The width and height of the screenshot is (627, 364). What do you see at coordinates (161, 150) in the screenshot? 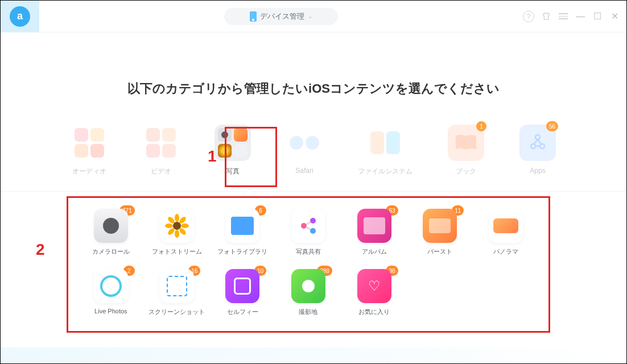
I see `category-video: ビデオ` at bounding box center [161, 150].